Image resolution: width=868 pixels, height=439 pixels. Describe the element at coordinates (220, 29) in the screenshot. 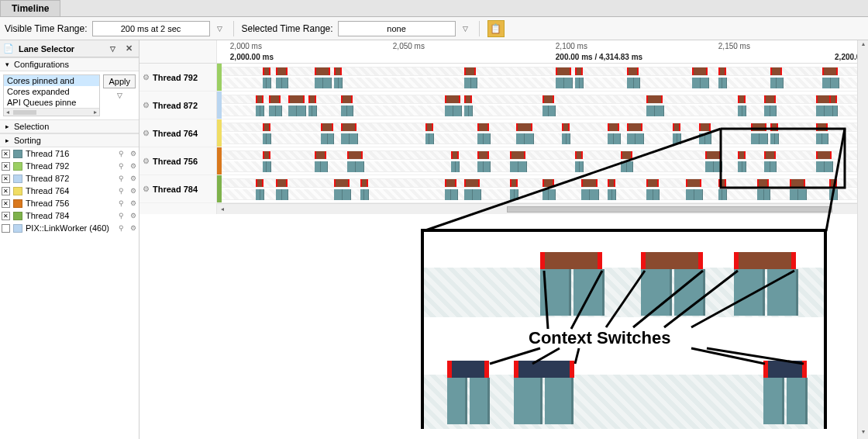

I see `visible-range-dropdown-icon: ▽` at that location.